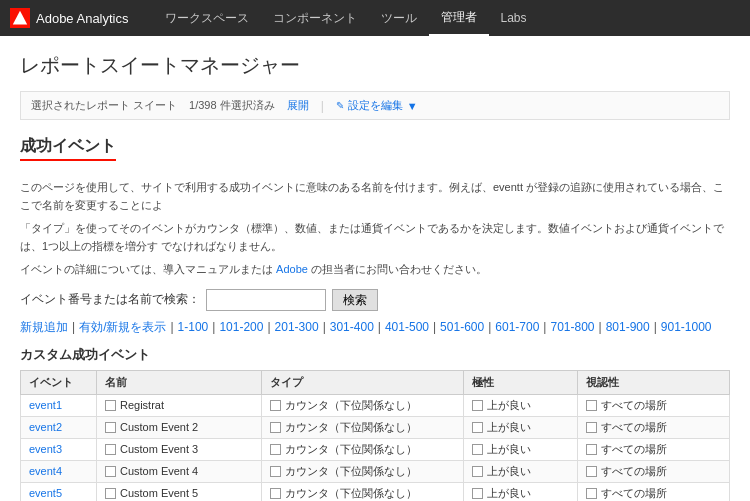 The width and height of the screenshot is (750, 501). I want to click on event-link: event5, so click(46, 493).